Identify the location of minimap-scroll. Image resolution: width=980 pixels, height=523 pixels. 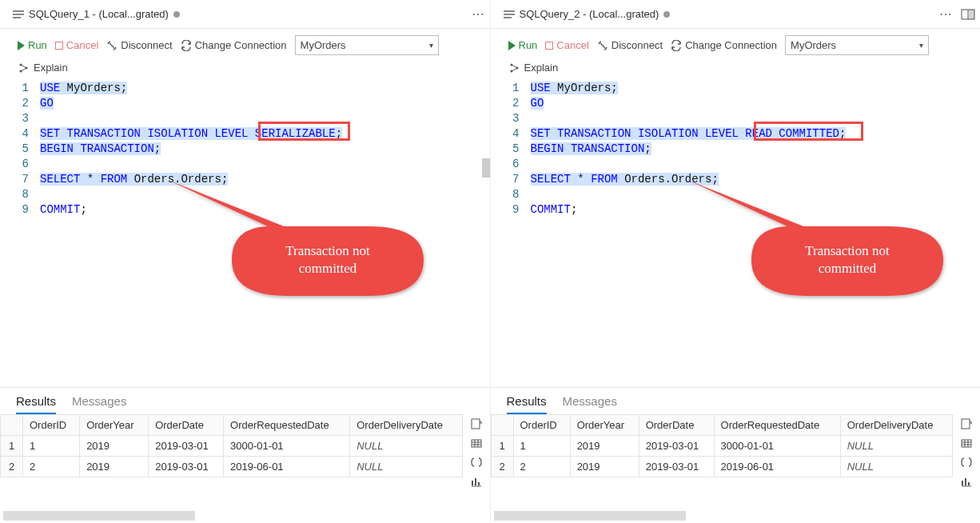
(486, 168).